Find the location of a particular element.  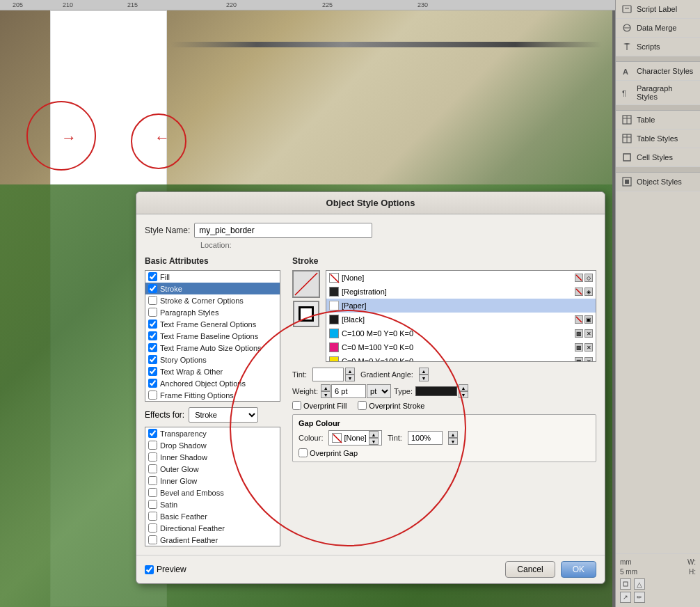

effect-drop-shadow-checkbox is located at coordinates (153, 446).